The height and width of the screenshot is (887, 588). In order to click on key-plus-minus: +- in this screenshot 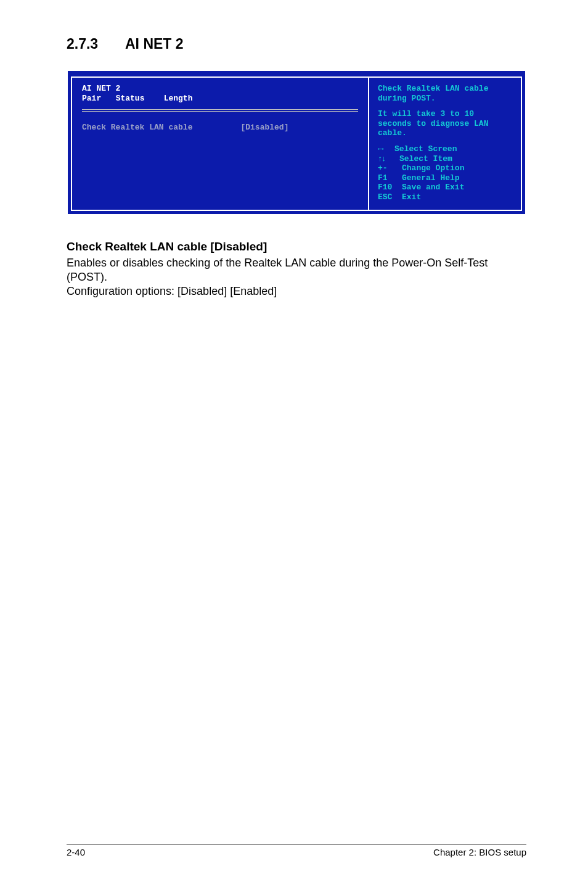, I will do `click(383, 168)`.